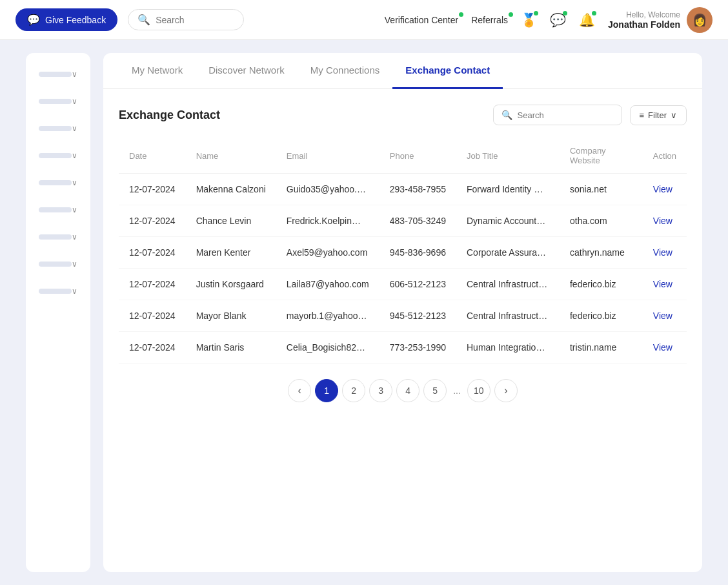  Describe the element at coordinates (231, 190) in the screenshot. I see `cell-name-0: Makenna Calzoni` at that location.